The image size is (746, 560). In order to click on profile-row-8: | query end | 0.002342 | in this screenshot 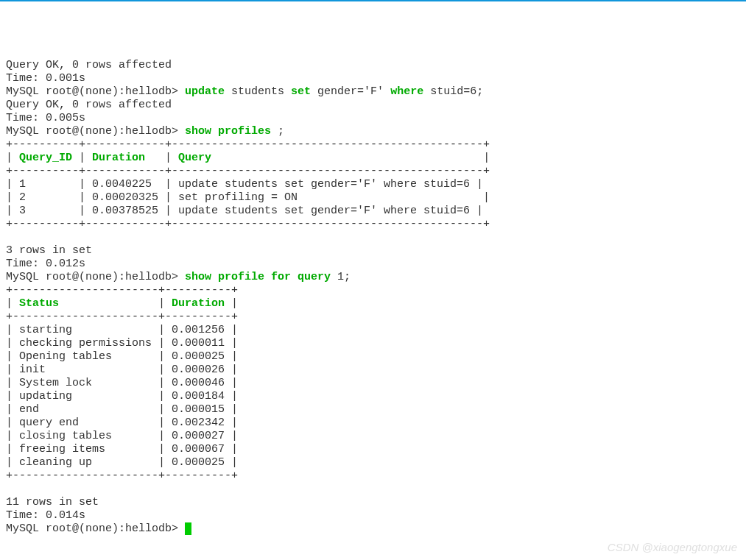, I will do `click(122, 422)`.